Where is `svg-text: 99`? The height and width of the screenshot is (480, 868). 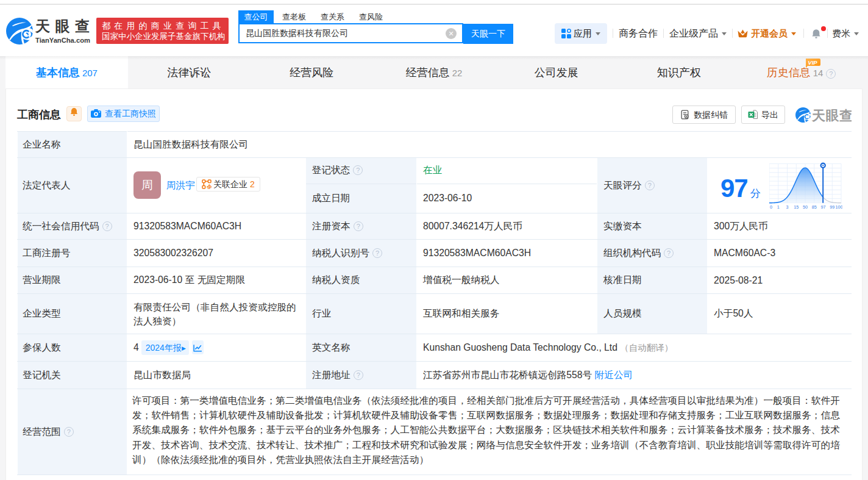
svg-text: 99 is located at coordinates (832, 207).